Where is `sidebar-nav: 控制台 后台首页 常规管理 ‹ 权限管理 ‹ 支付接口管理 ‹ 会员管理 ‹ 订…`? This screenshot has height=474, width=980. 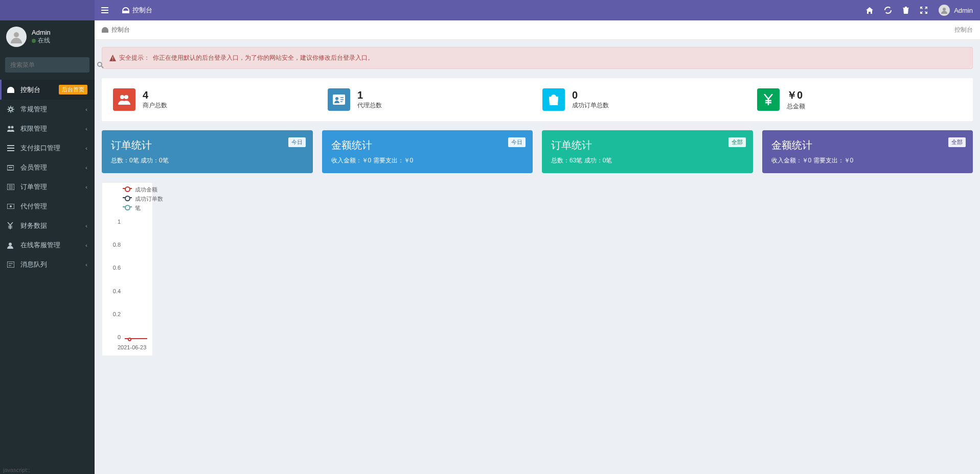
sidebar-nav: 控制台 后台首页 常规管理 ‹ 权限管理 ‹ 支付接口管理 ‹ 会员管理 ‹ 订… is located at coordinates (47, 177).